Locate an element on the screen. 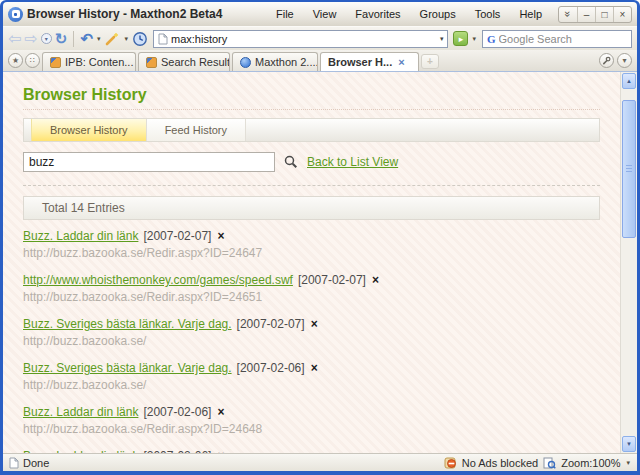  menu-view: View is located at coordinates (325, 14).